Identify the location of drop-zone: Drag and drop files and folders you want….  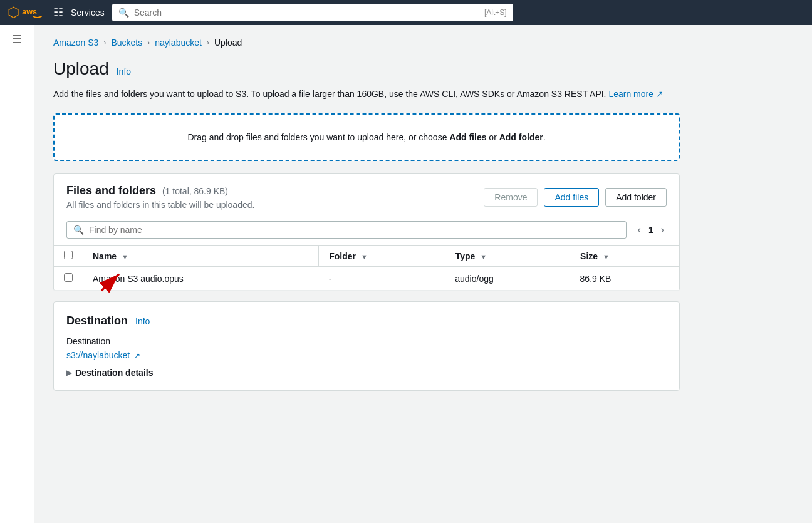
(367, 137).